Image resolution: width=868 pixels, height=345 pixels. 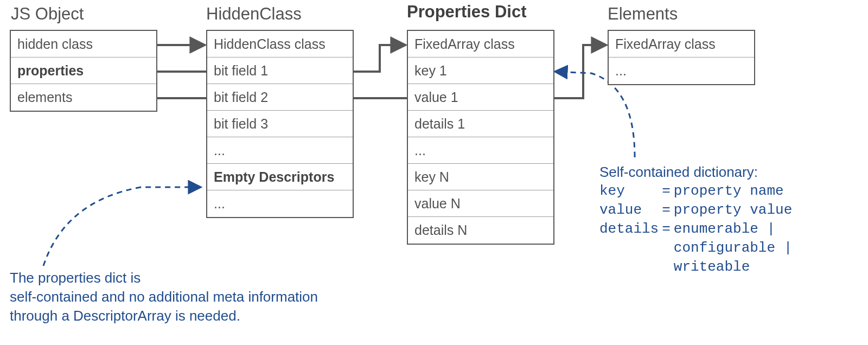 I want to click on dashed-arrow-descriptors, so click(x=122, y=227).